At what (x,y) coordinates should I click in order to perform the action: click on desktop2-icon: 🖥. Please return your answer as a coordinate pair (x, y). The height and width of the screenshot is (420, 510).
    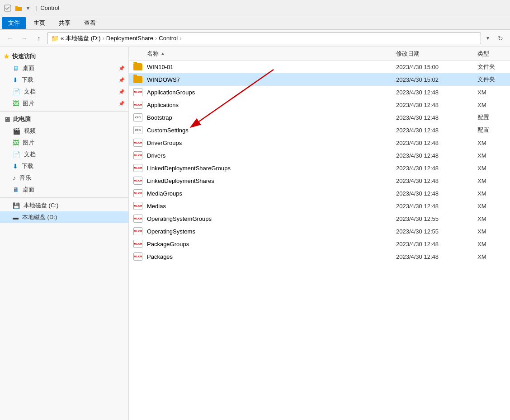
    Looking at the image, I should click on (16, 190).